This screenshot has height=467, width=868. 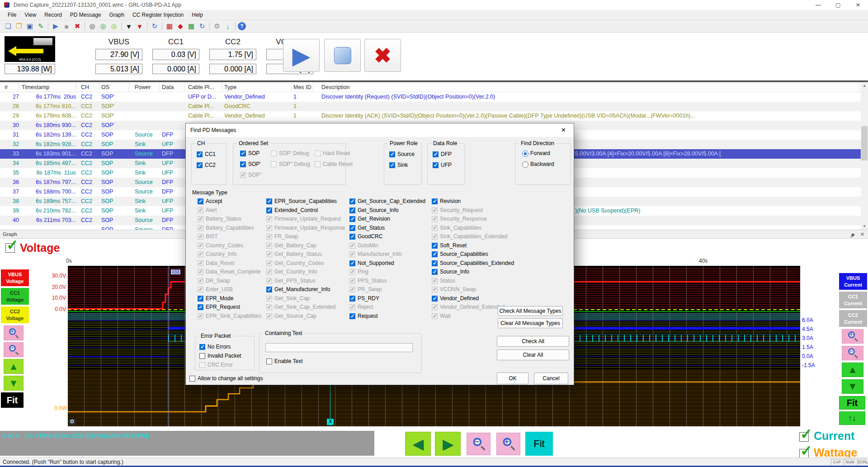 What do you see at coordinates (382, 55) in the screenshot?
I see `abort-button: ✖` at bounding box center [382, 55].